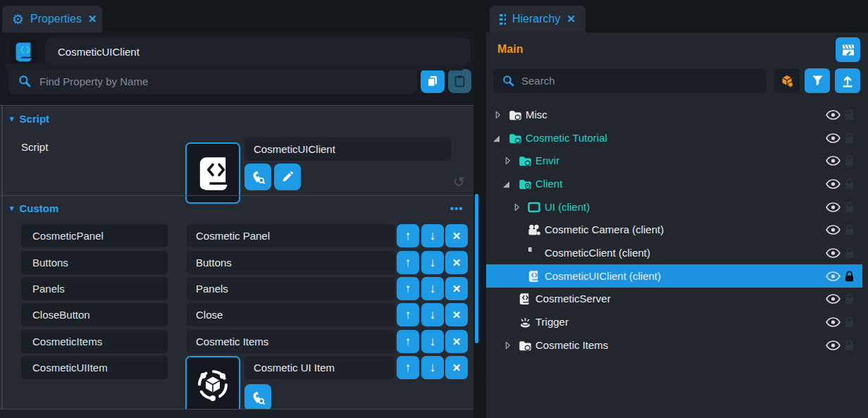 Image resolution: width=868 pixels, height=418 pixels. What do you see at coordinates (52, 19) in the screenshot?
I see `tab-properties: ⚙ Properties ✕` at bounding box center [52, 19].